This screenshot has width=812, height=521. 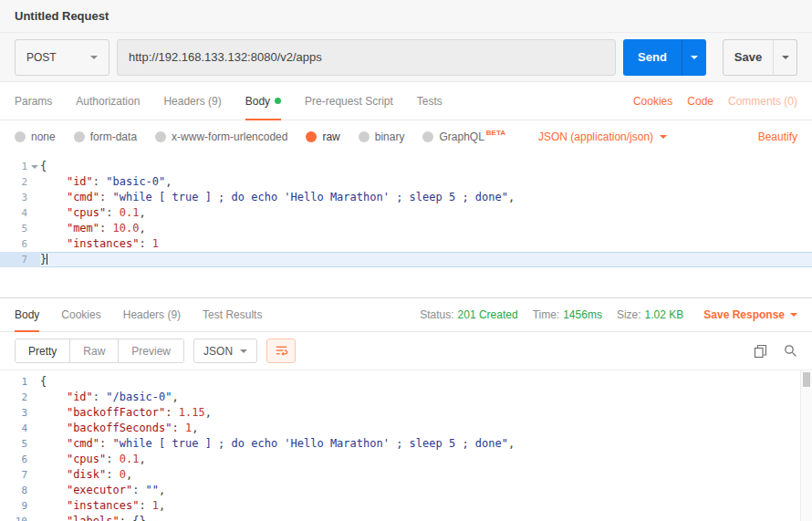 What do you see at coordinates (406, 460) in the screenshot?
I see `code-line: 6 "cpus": 0.1,` at bounding box center [406, 460].